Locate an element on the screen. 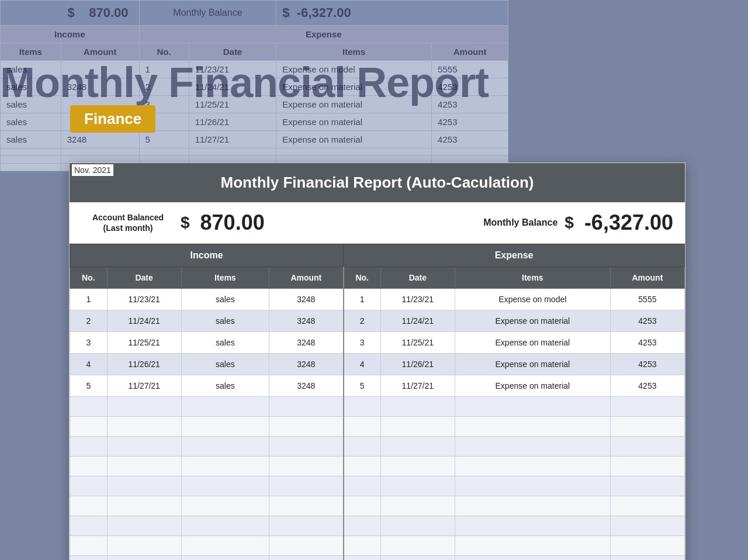 This screenshot has width=748, height=560. income-no-cell: 1 is located at coordinates (89, 299).